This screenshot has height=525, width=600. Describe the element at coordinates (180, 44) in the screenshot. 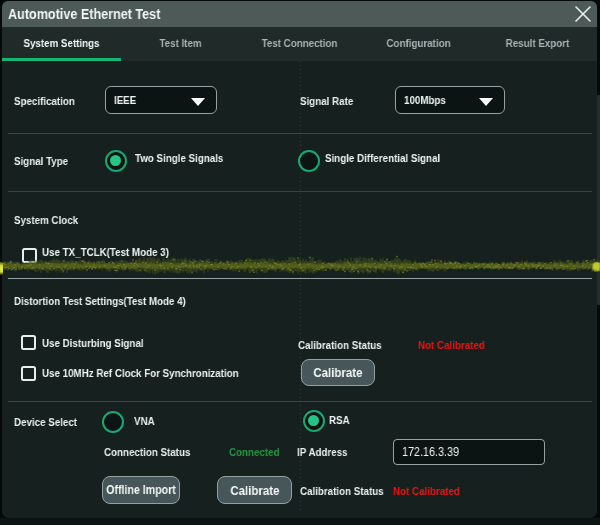

I see `tab-test-item: Test Item` at that location.